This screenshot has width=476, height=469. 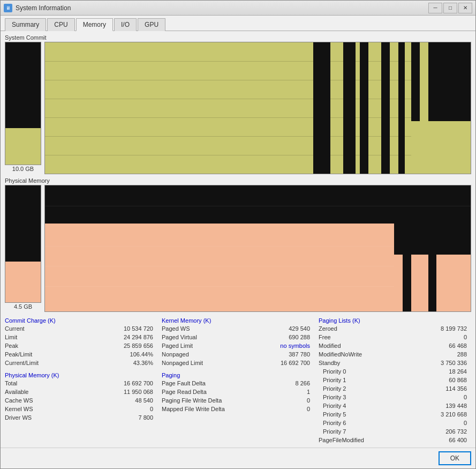 I want to click on tab-gpu: GPU, so click(x=152, y=25).